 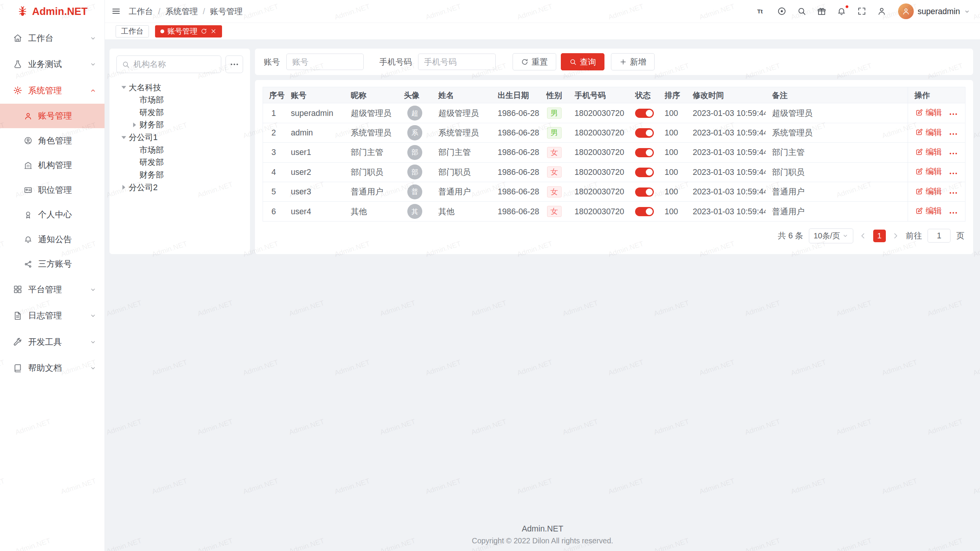 What do you see at coordinates (583, 62) in the screenshot?
I see `search-button: 查询` at bounding box center [583, 62].